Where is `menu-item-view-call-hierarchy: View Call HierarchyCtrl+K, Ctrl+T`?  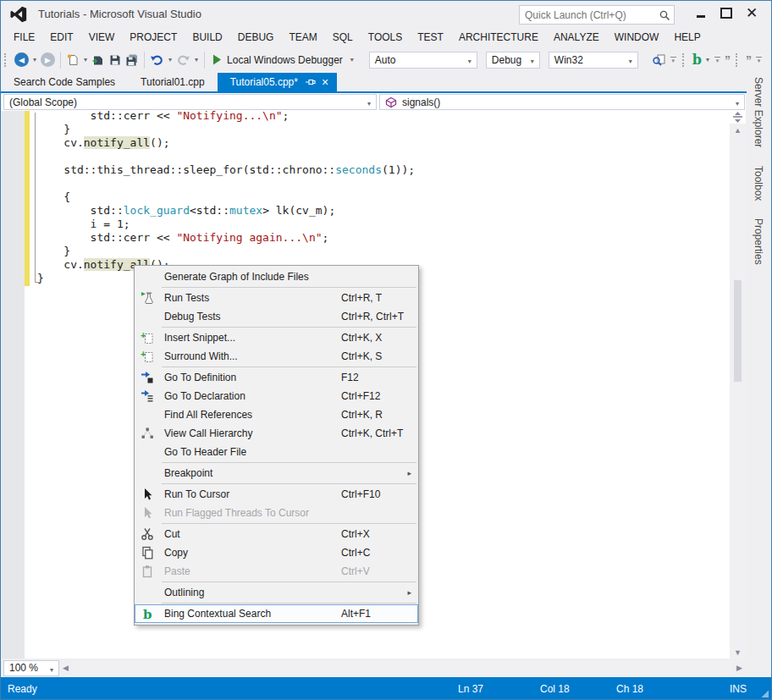 menu-item-view-call-hierarchy: View Call HierarchyCtrl+K, Ctrl+T is located at coordinates (276, 433).